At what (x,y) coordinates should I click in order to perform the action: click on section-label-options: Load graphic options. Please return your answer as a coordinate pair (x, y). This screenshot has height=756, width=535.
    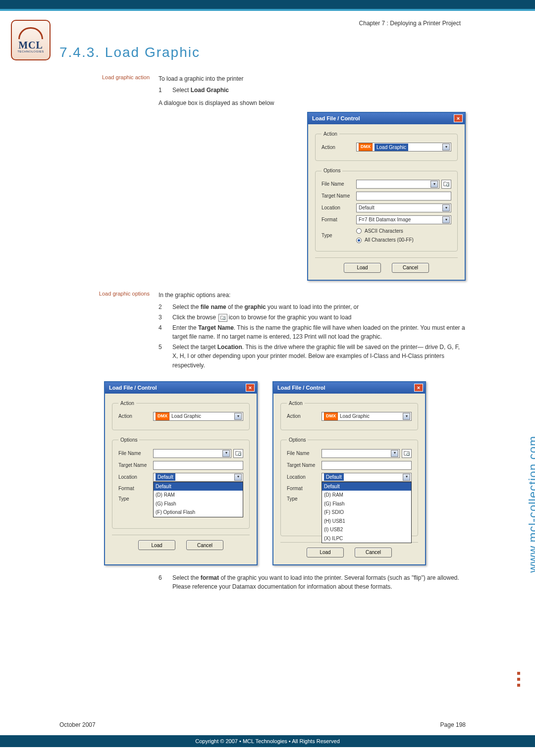
    Looking at the image, I should click on (109, 331).